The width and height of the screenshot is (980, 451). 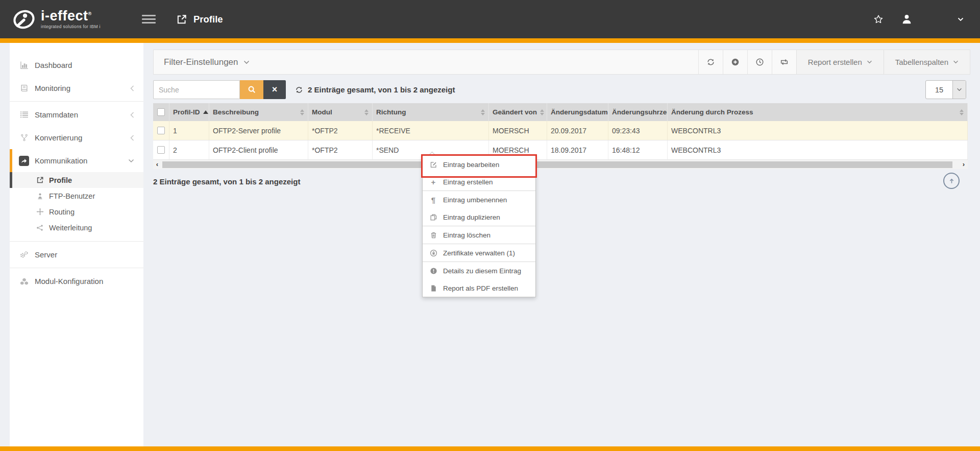 What do you see at coordinates (77, 65) in the screenshot?
I see `sidebar-item-dashboard: Dashboard` at bounding box center [77, 65].